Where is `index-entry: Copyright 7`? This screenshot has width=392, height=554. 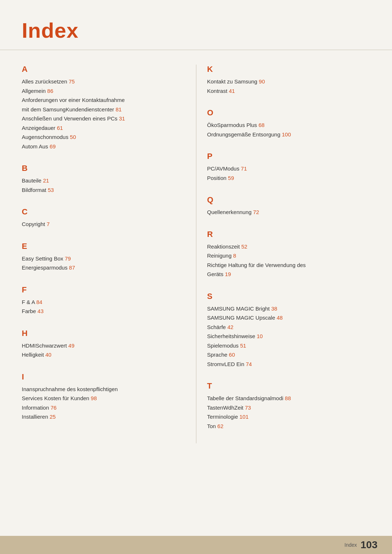 index-entry: Copyright 7 is located at coordinates (103, 224).